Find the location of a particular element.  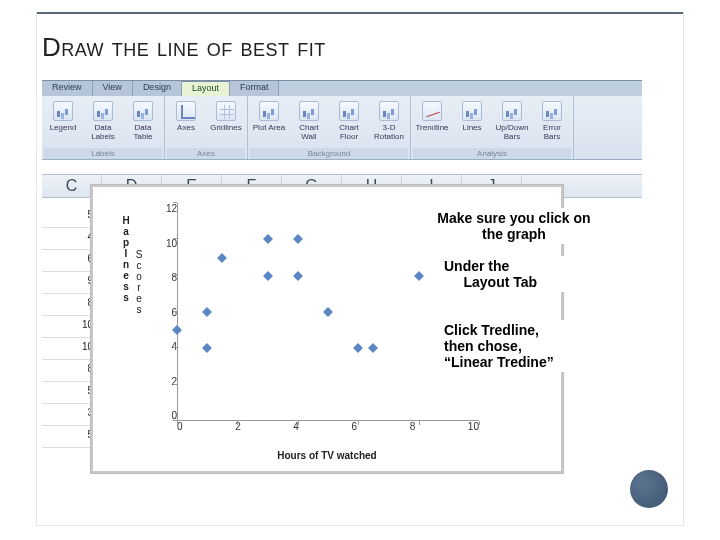

data-table-icon is located at coordinates (143, 111).